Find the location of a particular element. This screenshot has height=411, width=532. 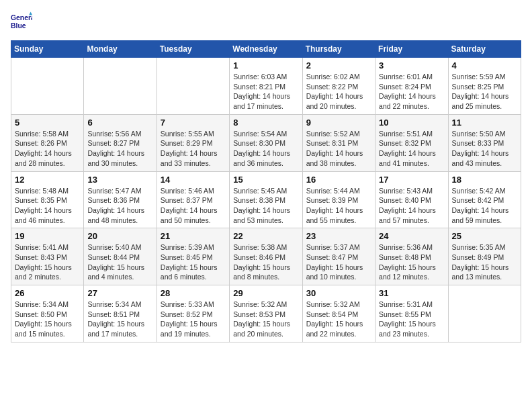

day-info: Sunrise: 5:58 AMSunset: 8:26 PMDaylight:… is located at coordinates (47, 149).